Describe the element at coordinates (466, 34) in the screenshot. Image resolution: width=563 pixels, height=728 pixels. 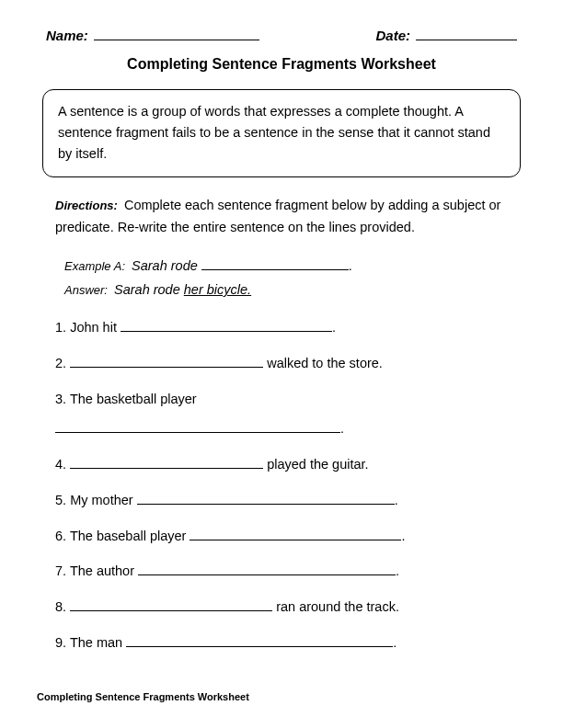
I see `date-blank` at that location.